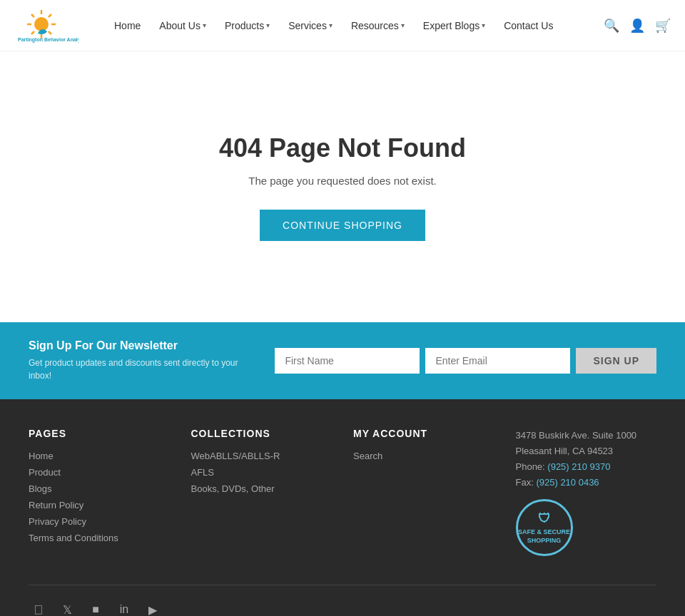 The width and height of the screenshot is (685, 616). I want to click on cart-icon: 🛒, so click(663, 26).